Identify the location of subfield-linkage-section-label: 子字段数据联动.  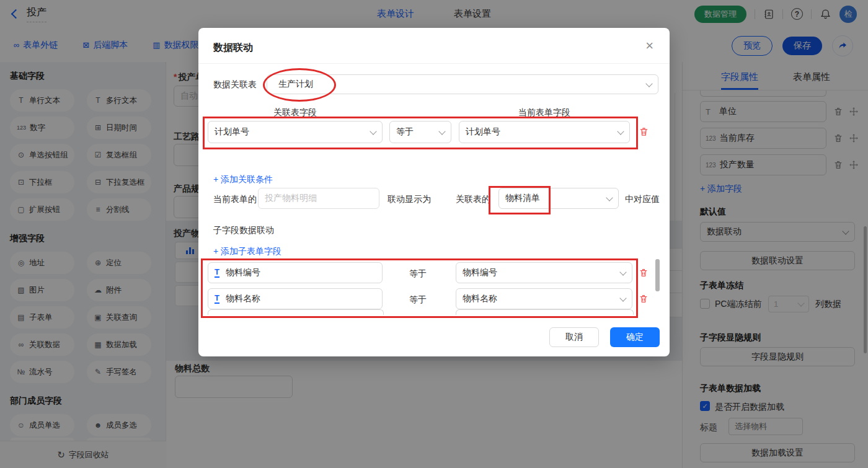
(244, 231).